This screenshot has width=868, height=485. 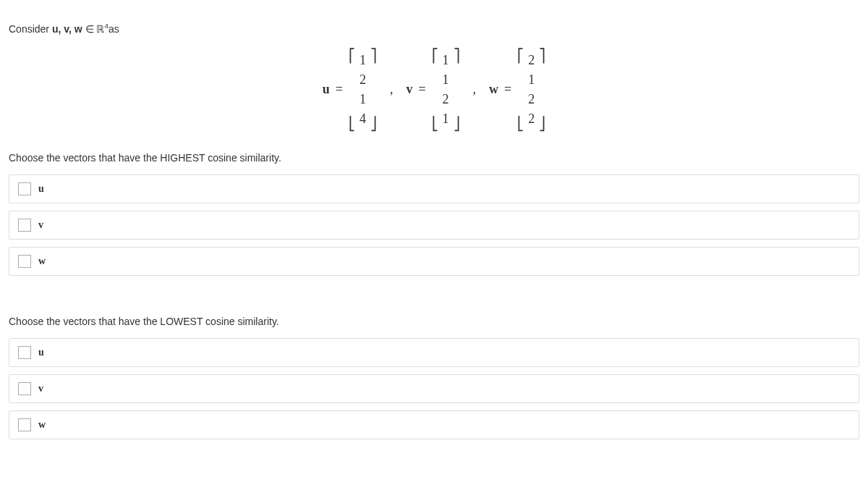 What do you see at coordinates (363, 80) in the screenshot?
I see `u-val-1: 2` at bounding box center [363, 80].